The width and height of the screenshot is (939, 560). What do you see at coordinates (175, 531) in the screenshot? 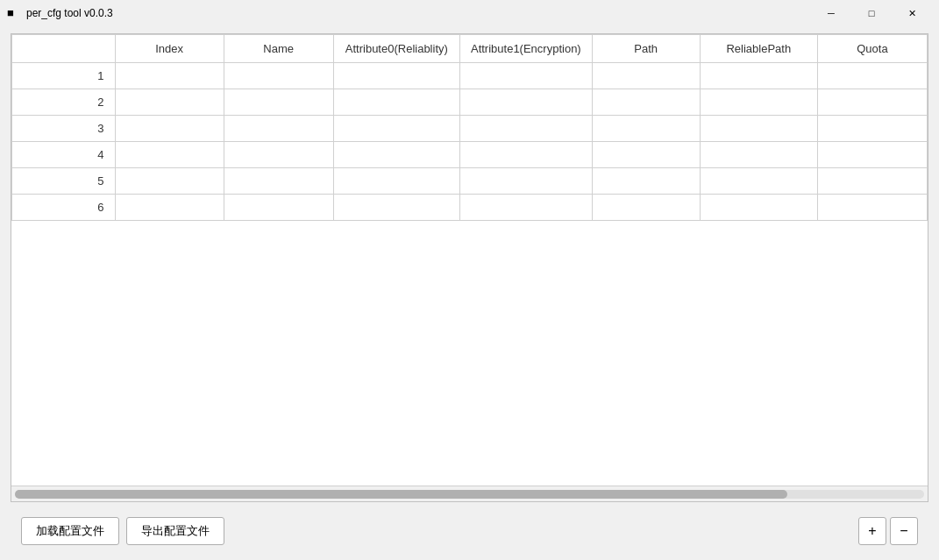
I see `export-config-button: 导出配置文件` at bounding box center [175, 531].